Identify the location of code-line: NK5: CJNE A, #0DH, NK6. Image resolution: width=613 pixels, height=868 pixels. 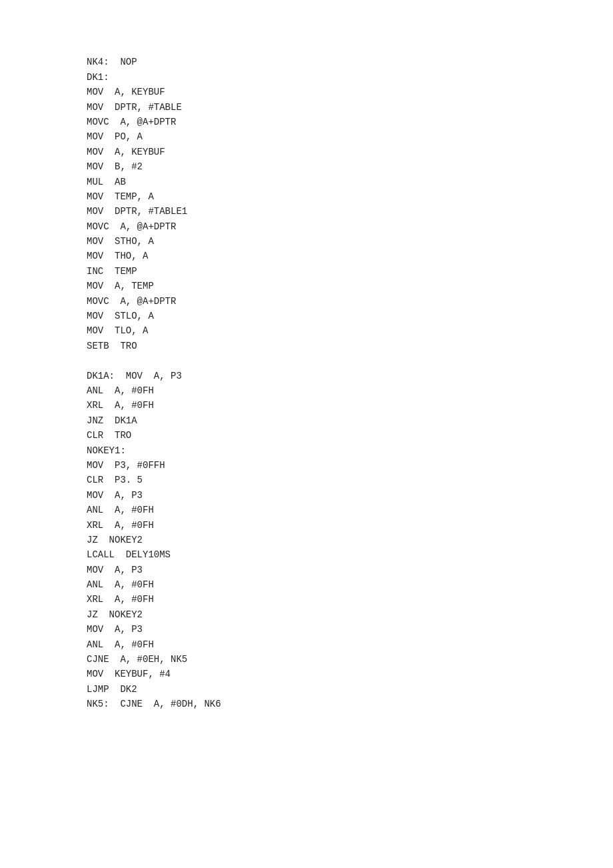
(306, 704).